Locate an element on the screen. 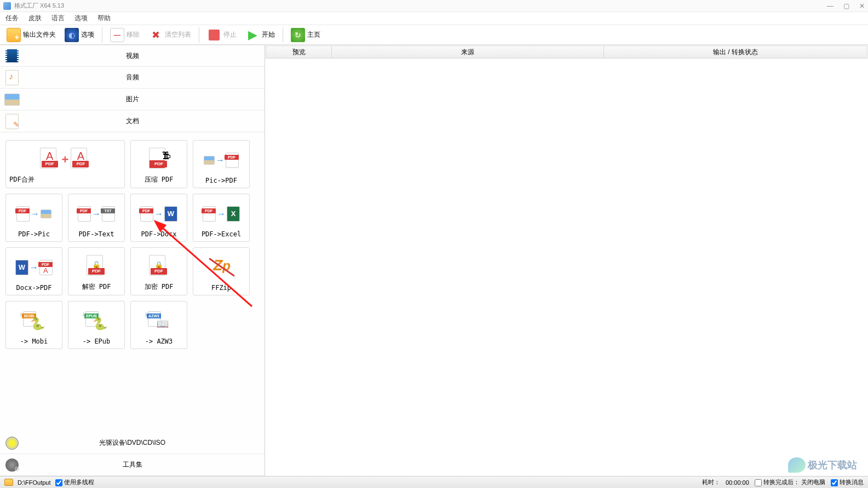 This screenshot has height=488, width=868. column-status: 输出 / 转换状态 is located at coordinates (735, 52).